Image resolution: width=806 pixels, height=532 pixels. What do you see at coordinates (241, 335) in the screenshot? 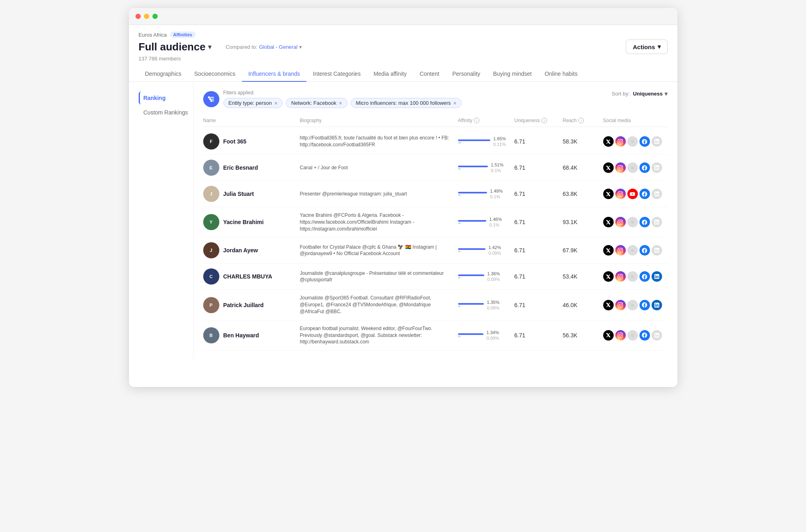
I see `person-name: Ben Hayward` at bounding box center [241, 335].